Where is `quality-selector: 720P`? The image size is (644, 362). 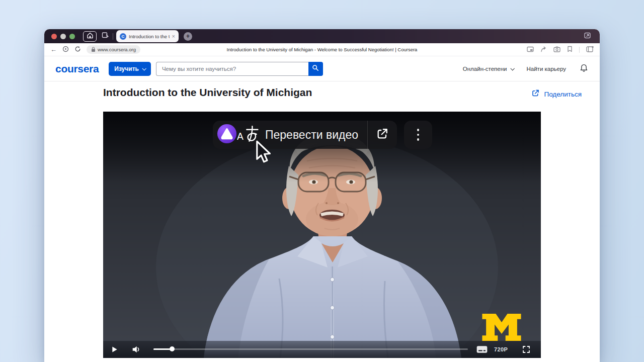
quality-selector: 720P is located at coordinates (501, 349).